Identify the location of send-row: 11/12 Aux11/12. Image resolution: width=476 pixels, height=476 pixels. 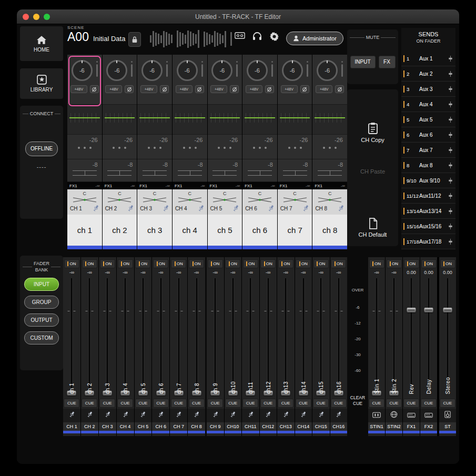
(428, 196).